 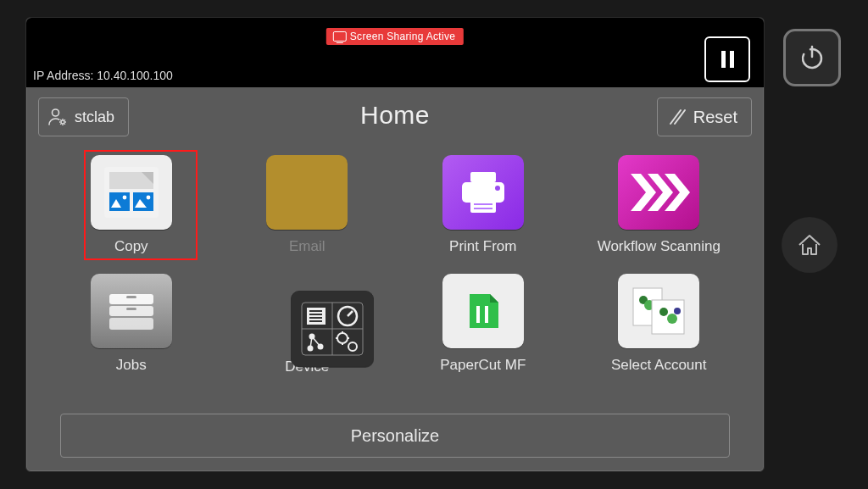 What do you see at coordinates (395, 53) in the screenshot?
I see `topbar: Screen Sharing Active IP Address: 10.40.…` at bounding box center [395, 53].